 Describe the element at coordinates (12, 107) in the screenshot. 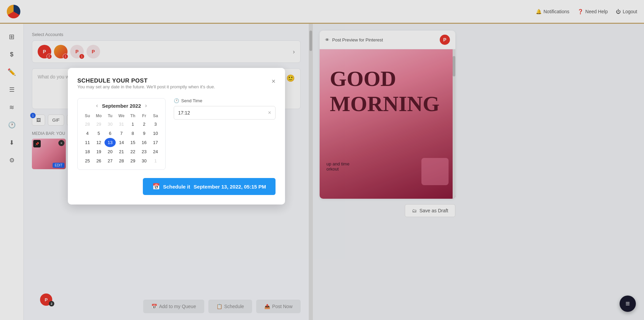

I see `feed-icon: ≋` at that location.